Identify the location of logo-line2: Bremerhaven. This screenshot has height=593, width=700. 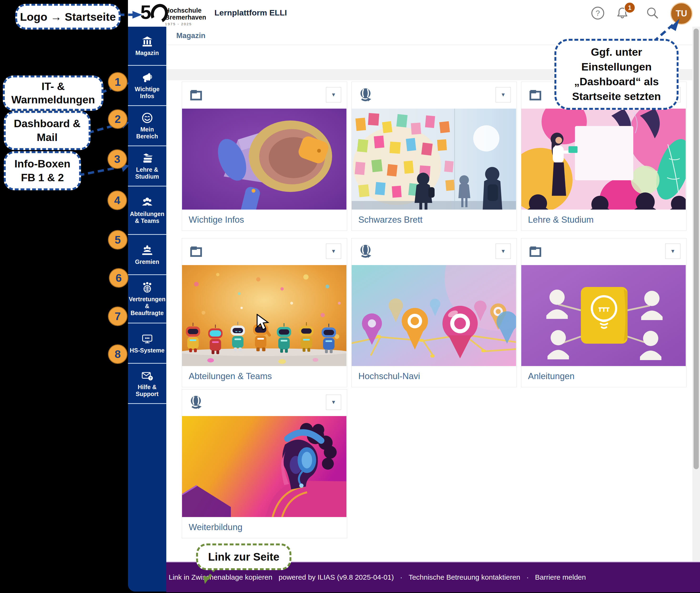
(186, 17).